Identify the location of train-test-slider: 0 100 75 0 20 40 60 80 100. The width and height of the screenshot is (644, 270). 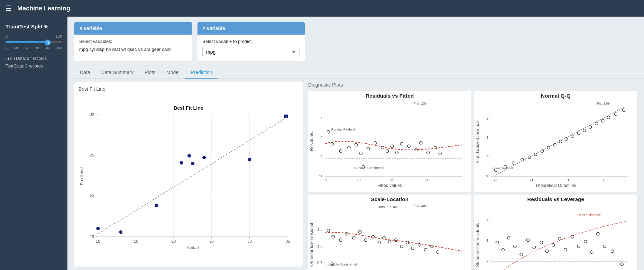
(34, 42).